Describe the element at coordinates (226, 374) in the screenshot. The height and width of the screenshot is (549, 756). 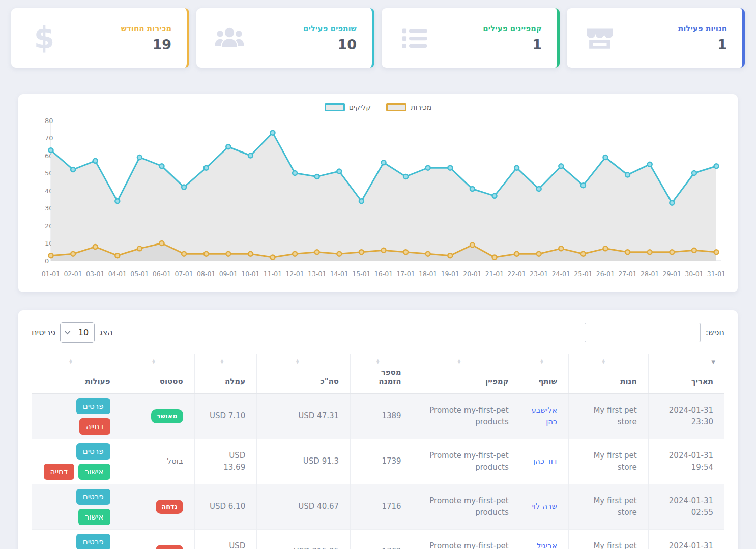
I see `column-header-commission: ▲▼עמלה` at that location.